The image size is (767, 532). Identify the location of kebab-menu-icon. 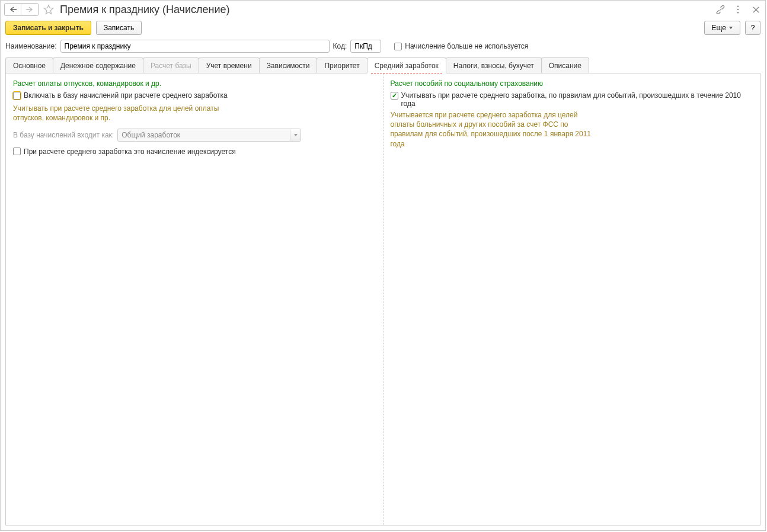
(738, 9).